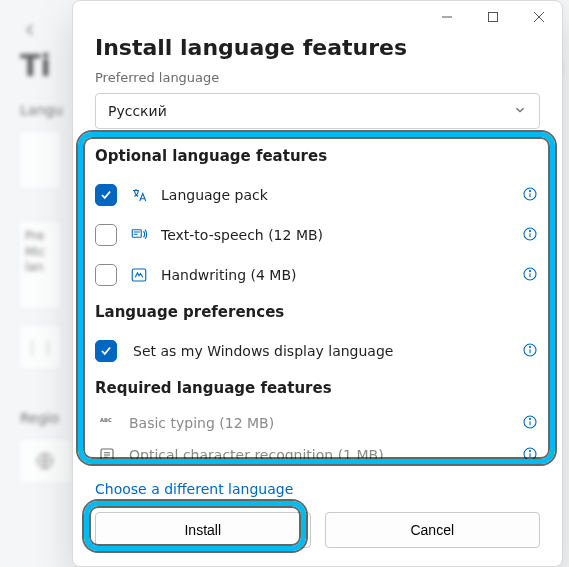 The image size is (569, 567). I want to click on svg-text: ABC, so click(106, 420).